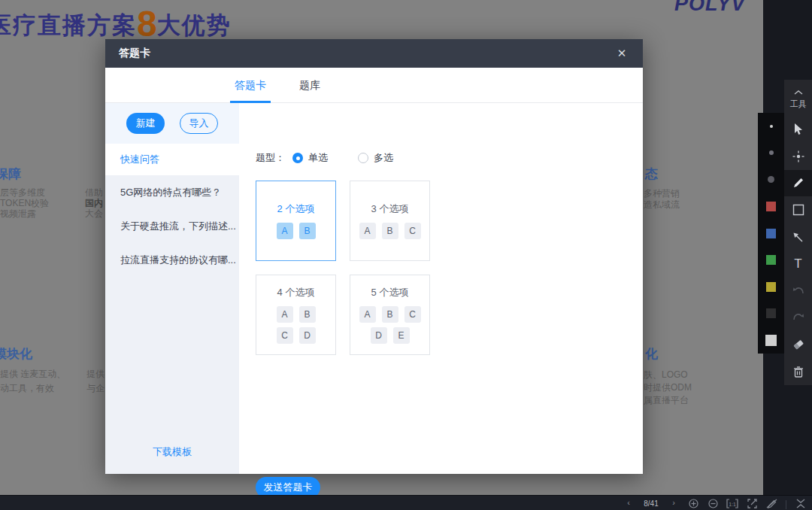 This screenshot has width=812, height=510. What do you see at coordinates (798, 104) in the screenshot?
I see `toolbar-tools-label: 工具` at bounding box center [798, 104].